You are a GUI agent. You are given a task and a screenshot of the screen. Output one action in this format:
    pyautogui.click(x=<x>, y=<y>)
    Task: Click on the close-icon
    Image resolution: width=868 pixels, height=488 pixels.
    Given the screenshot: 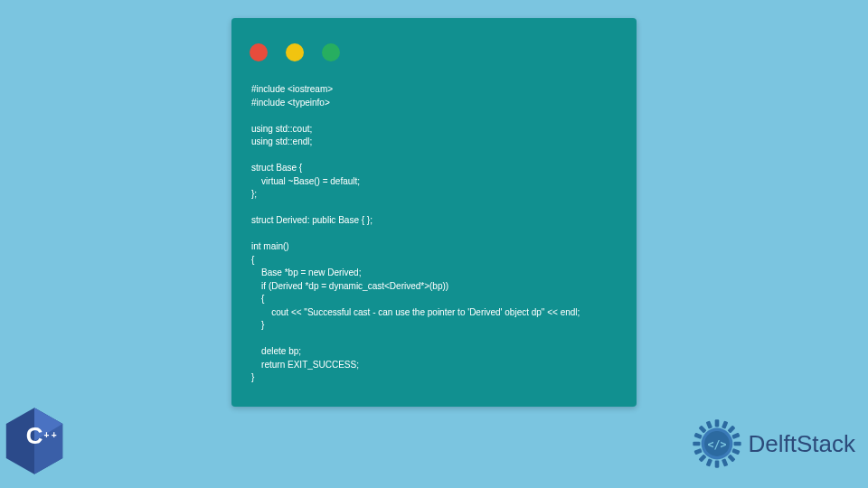 What is the action you would take?
    pyautogui.click(x=259, y=52)
    